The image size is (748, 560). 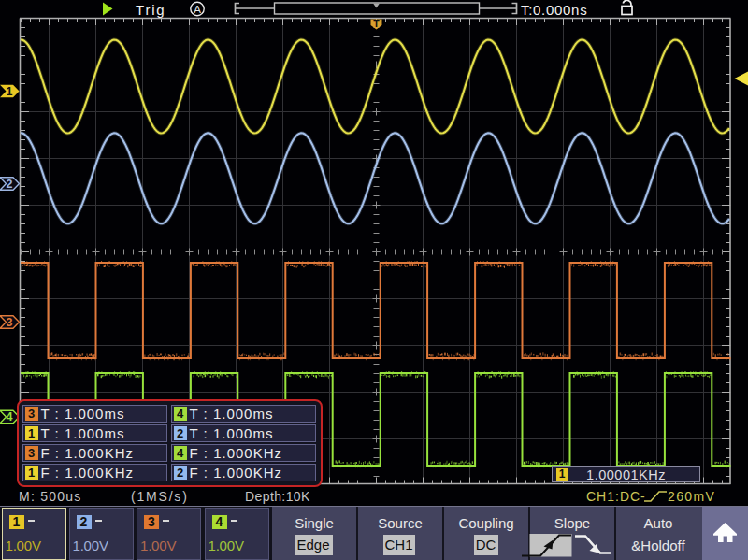 I want to click on svg-text: T, so click(x=376, y=23).